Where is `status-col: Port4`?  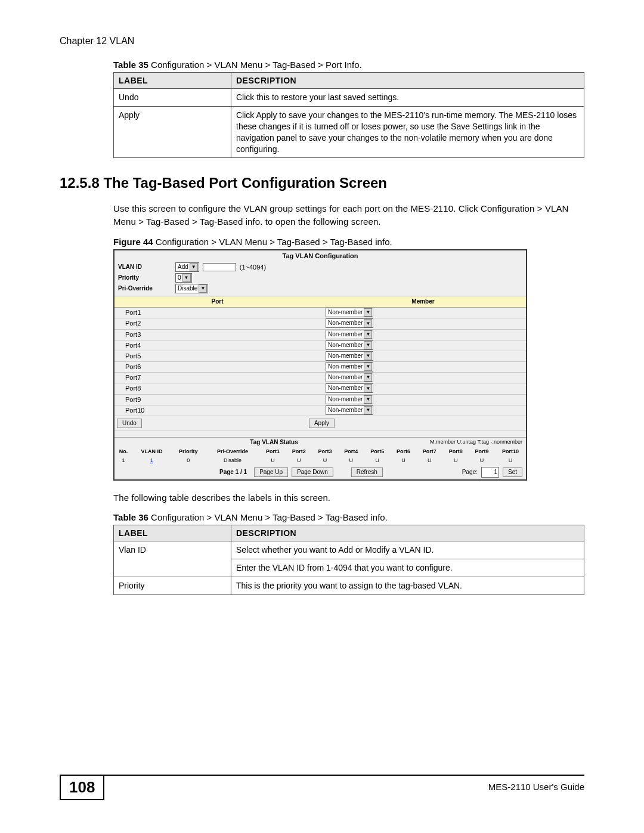 status-col: Port4 is located at coordinates (351, 452).